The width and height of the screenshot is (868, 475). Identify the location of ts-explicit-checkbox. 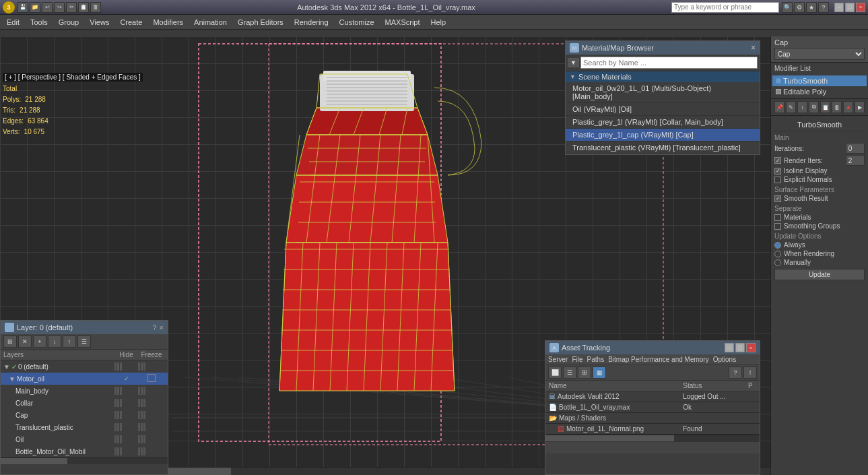
(778, 180).